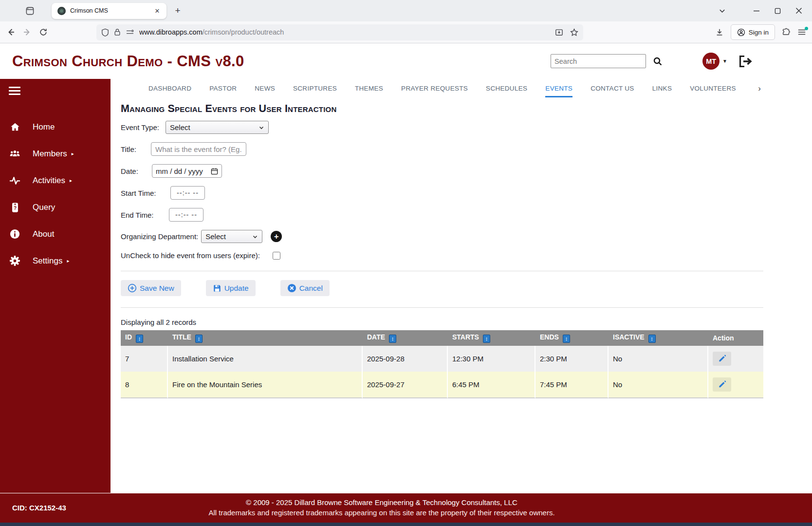  What do you see at coordinates (43, 234) in the screenshot?
I see `sidebar-item-label: About` at bounding box center [43, 234].